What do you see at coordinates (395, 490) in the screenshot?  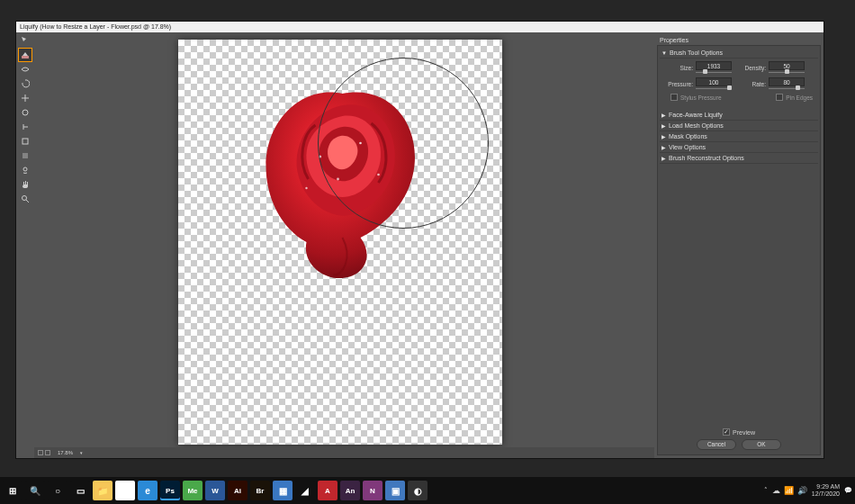 I see `taskbar-app1: ▣` at bounding box center [395, 490].